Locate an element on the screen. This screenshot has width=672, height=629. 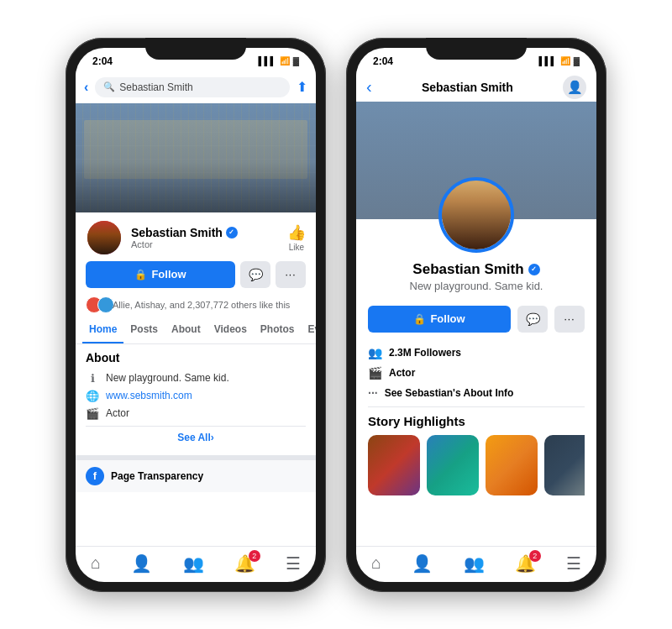
follow-button-1: 🔒 Follow is located at coordinates (160, 275).